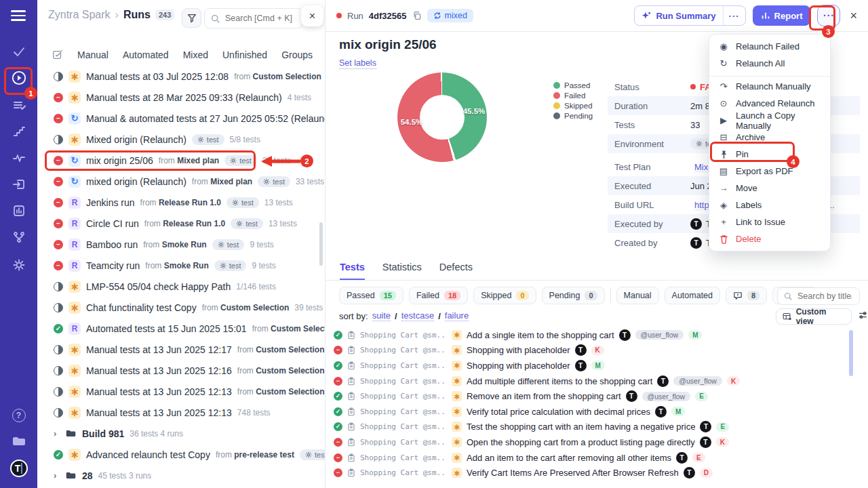 The width and height of the screenshot is (868, 488). What do you see at coordinates (853, 16) in the screenshot?
I see `close-run-icon: ×` at bounding box center [853, 16].